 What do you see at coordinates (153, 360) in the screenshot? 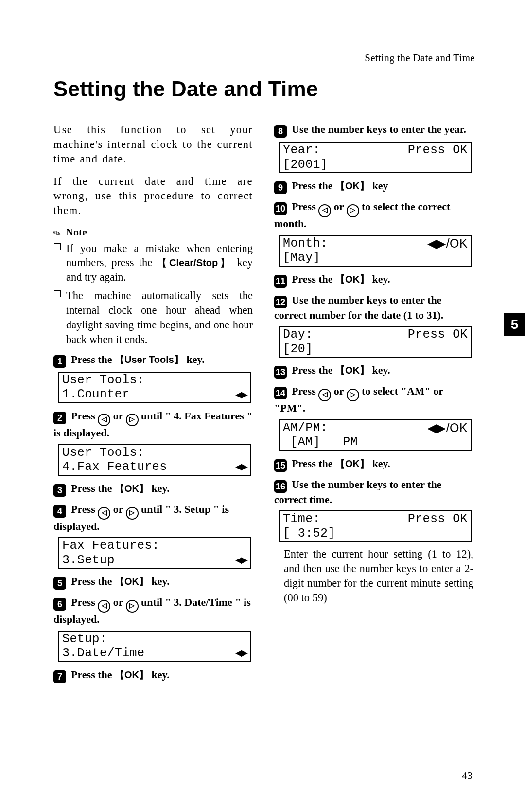
I see `step-1: 1 Press the User Tools key.` at bounding box center [153, 360].